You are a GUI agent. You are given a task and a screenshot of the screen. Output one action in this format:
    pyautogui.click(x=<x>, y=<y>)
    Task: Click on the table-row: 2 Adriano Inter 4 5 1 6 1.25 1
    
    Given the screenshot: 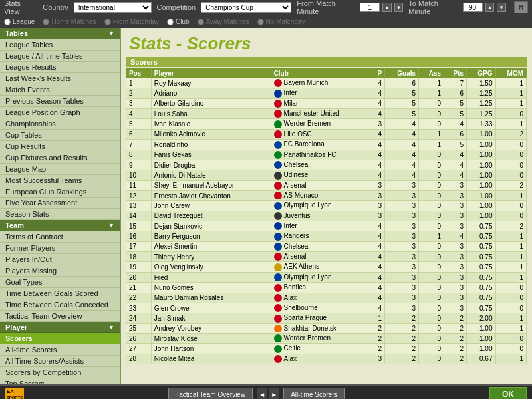 What is the action you would take?
    pyautogui.click(x=327, y=93)
    